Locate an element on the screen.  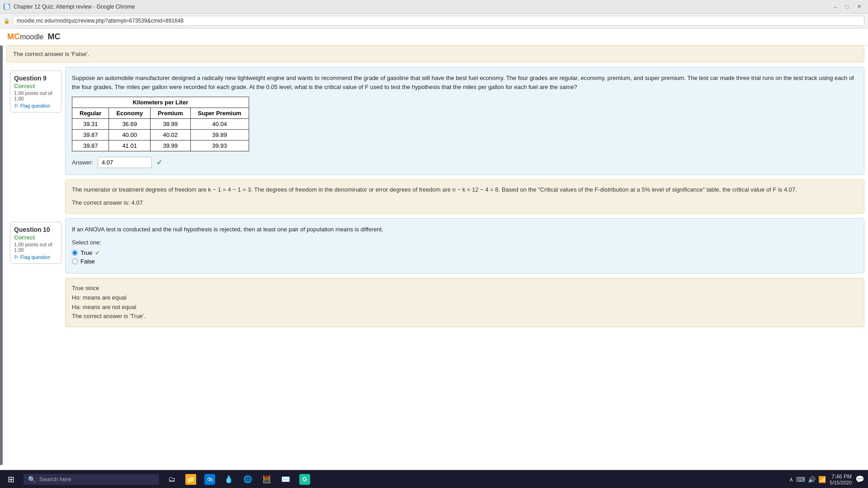
title-bar: 📄 Chapter 12 Quiz: Attempt review - Goog… is located at coordinates (434, 7).